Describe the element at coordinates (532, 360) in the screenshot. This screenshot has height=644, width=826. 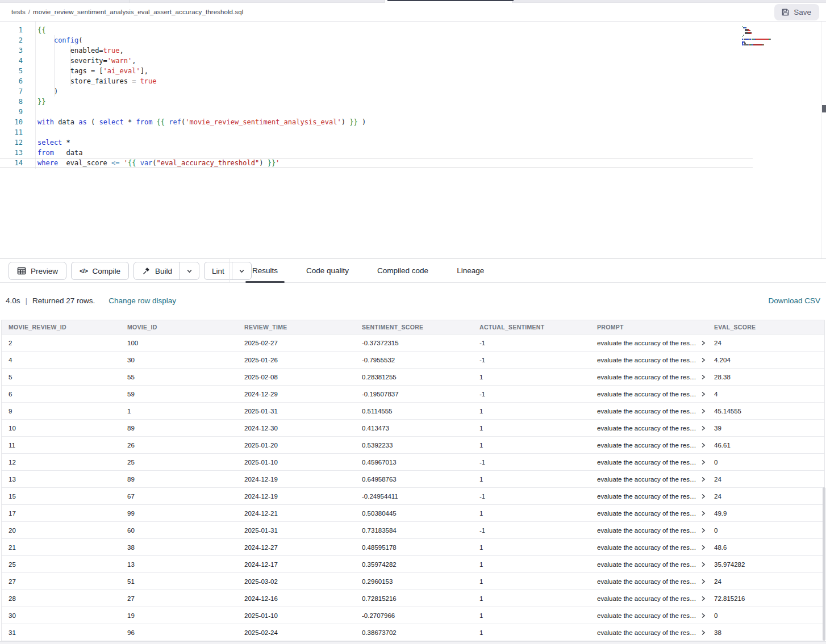
I see `cell-actual_sentiment: -1` at that location.